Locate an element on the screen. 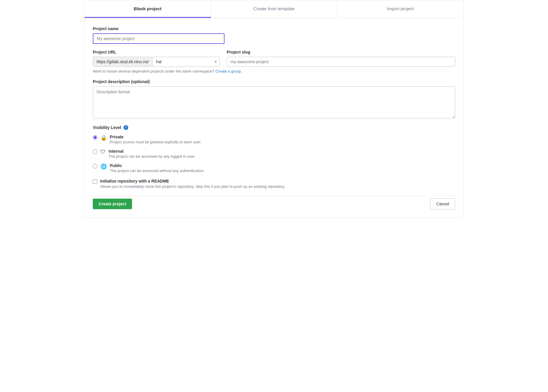  project-description-label: Project description (optional) is located at coordinates (274, 82).